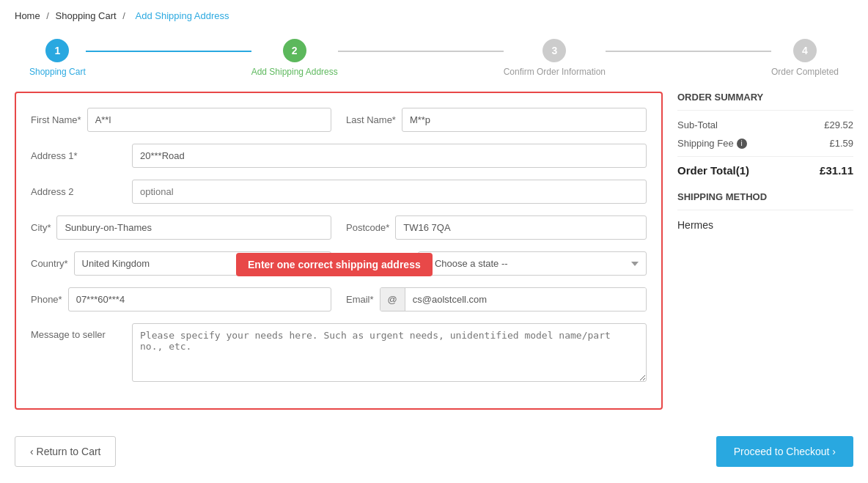 This screenshot has width=868, height=483. What do you see at coordinates (554, 72) in the screenshot?
I see `step-label-3: Confirm Order Information` at bounding box center [554, 72].